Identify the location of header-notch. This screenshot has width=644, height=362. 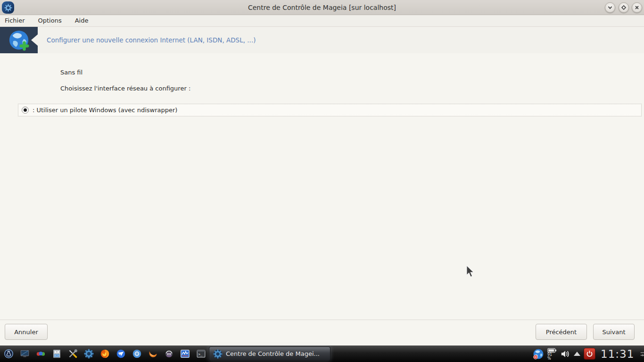
(34, 40).